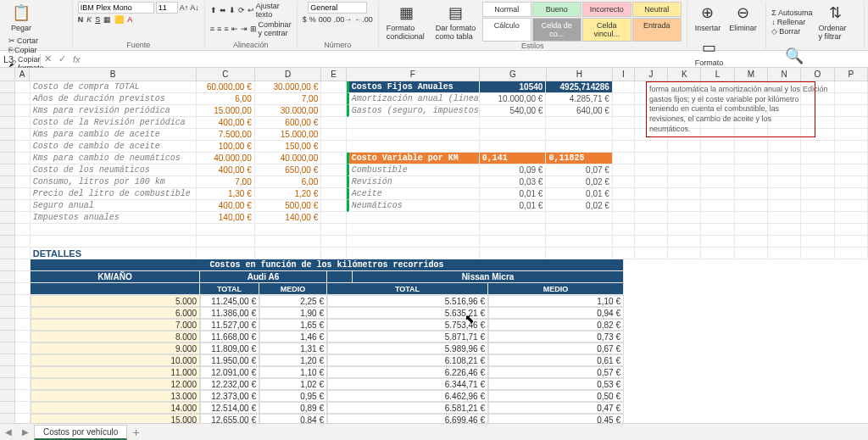 This screenshot has width=868, height=440. I want to click on cell: Precio del litro de combustible, so click(114, 194).